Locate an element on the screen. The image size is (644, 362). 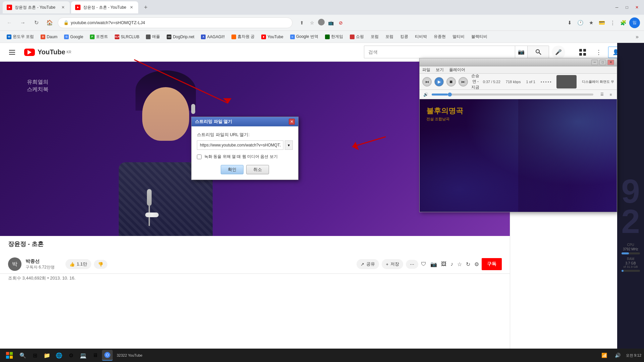
taskbar-search: 🔍 is located at coordinates (23, 355).